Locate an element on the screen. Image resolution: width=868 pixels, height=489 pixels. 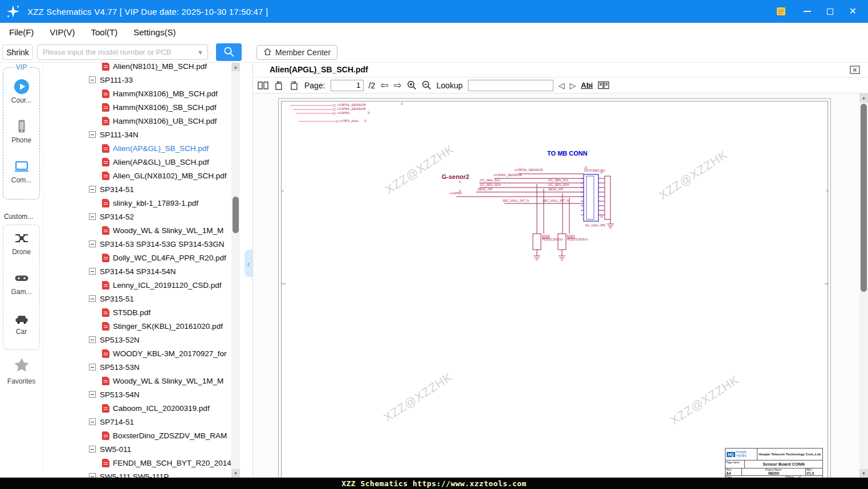
sidebar-item-computer: Com... is located at coordinates (22, 171).